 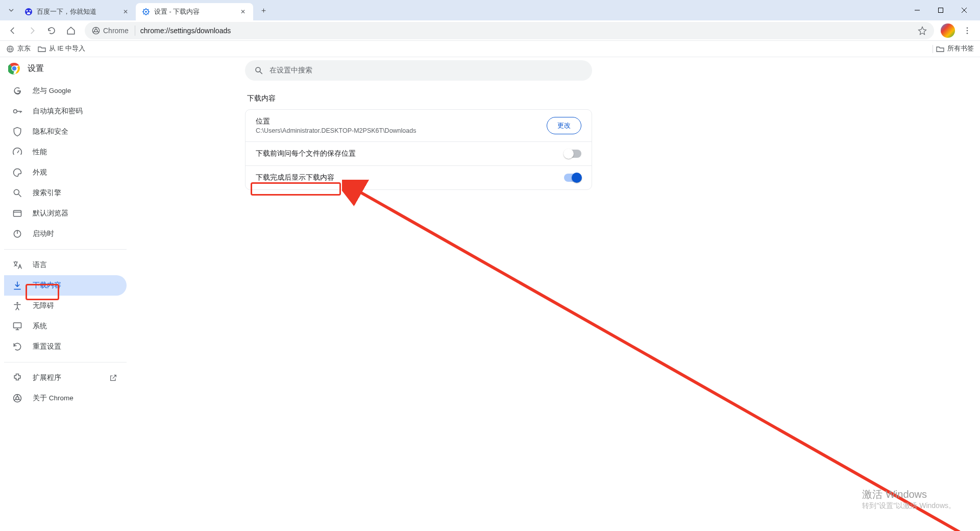 What do you see at coordinates (65, 285) in the screenshot?
I see `sidebar-item-downloads: 下载内容` at bounding box center [65, 285].